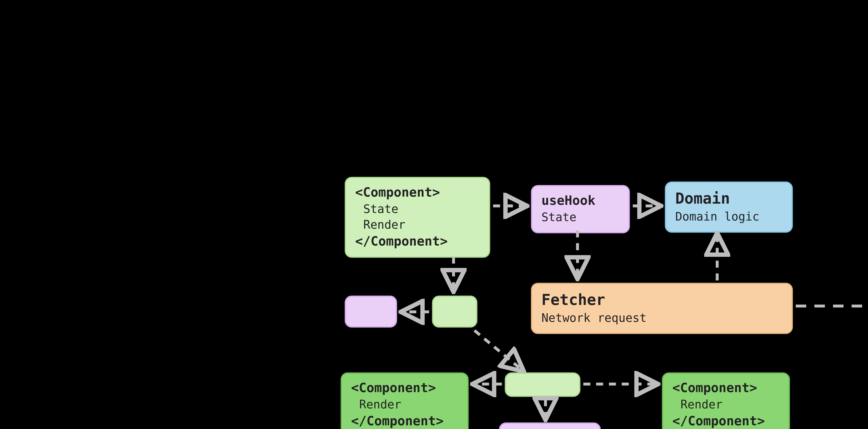 The width and height of the screenshot is (868, 429). I want to click on component-line: State, so click(417, 209).